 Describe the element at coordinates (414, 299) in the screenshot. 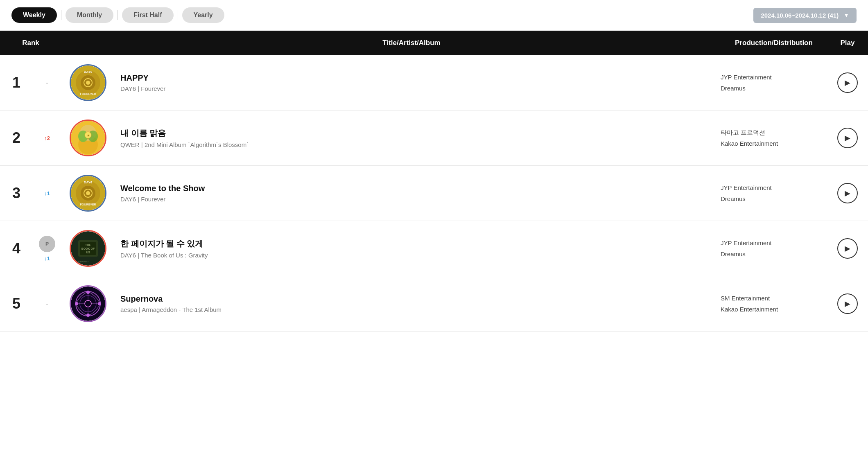

I see `song-title: Supernova` at that location.